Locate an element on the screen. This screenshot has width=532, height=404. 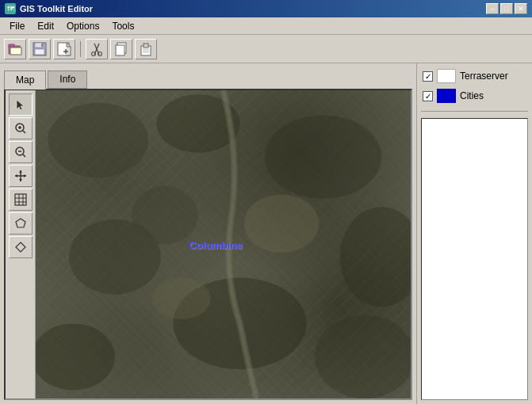
layer-item-cities: ✓ Cities is located at coordinates (474, 96).